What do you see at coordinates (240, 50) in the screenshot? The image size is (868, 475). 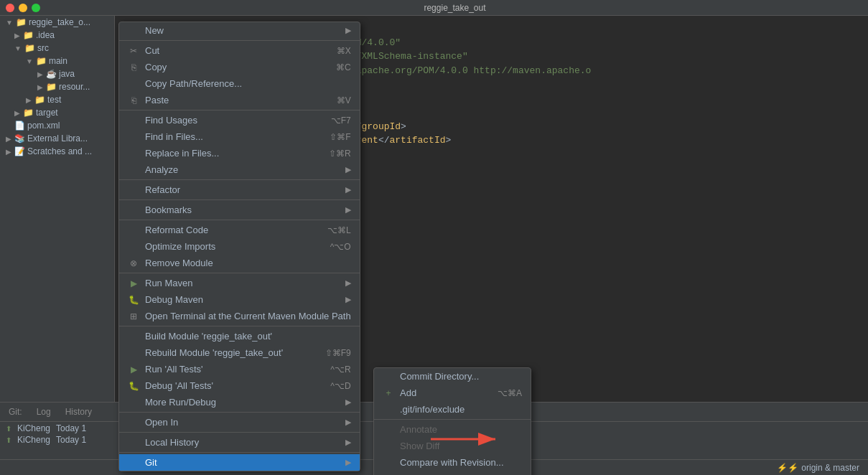 I see `menu-item-cut: ✂ Cut ⌘X` at bounding box center [240, 50].